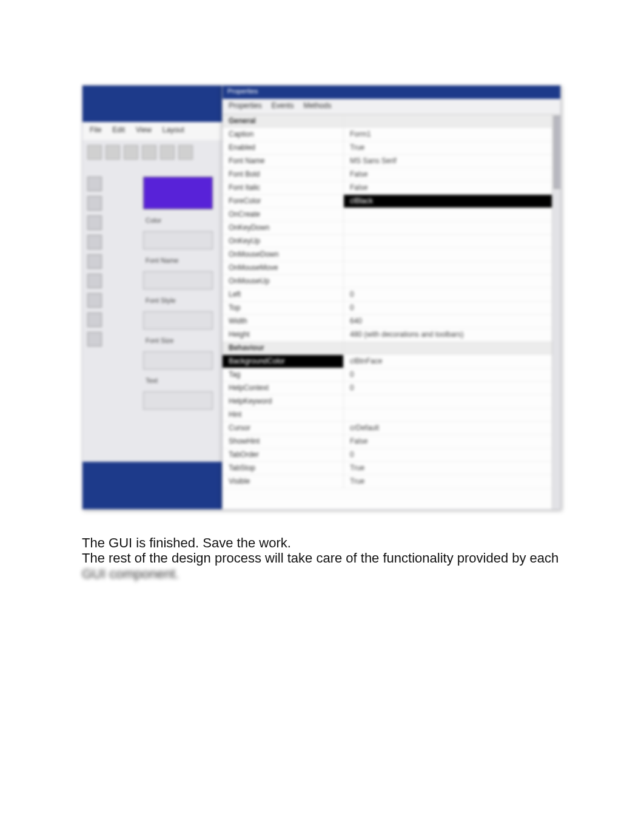 The width and height of the screenshot is (644, 835). I want to click on property-row: VisibleTrue, so click(392, 482).